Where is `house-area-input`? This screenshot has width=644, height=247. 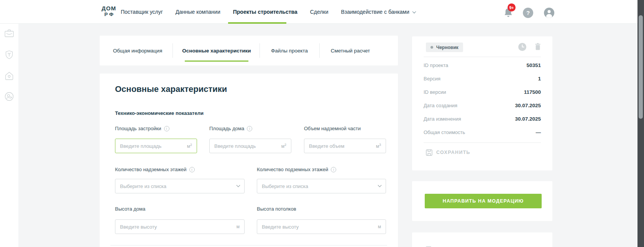 house-area-input is located at coordinates (246, 146).